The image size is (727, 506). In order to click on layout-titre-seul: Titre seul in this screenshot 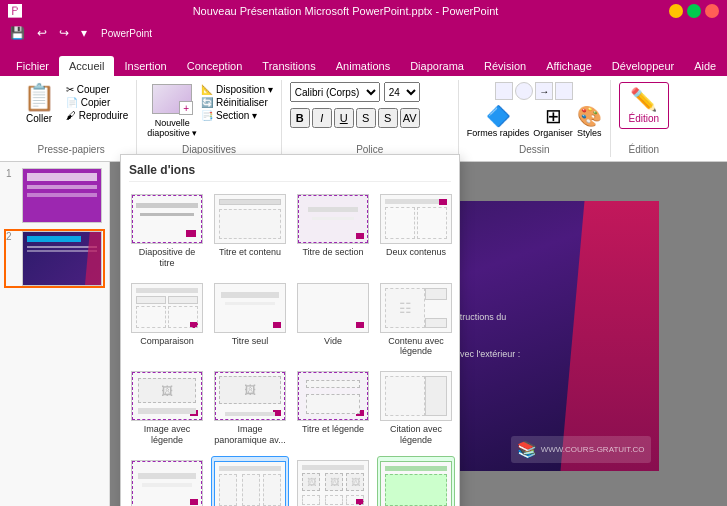, I will do `click(250, 320)`.